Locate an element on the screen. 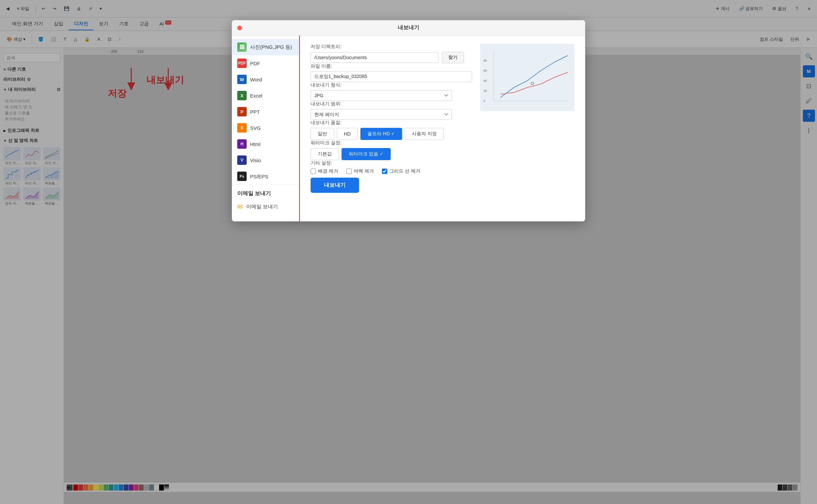  browse-btn: 찾기 is located at coordinates (453, 58).